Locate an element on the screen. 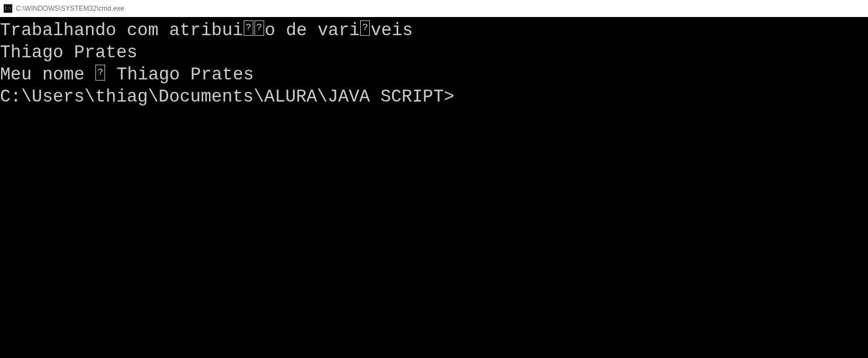  cmd-icon-label: C:\ is located at coordinates (8, 9).